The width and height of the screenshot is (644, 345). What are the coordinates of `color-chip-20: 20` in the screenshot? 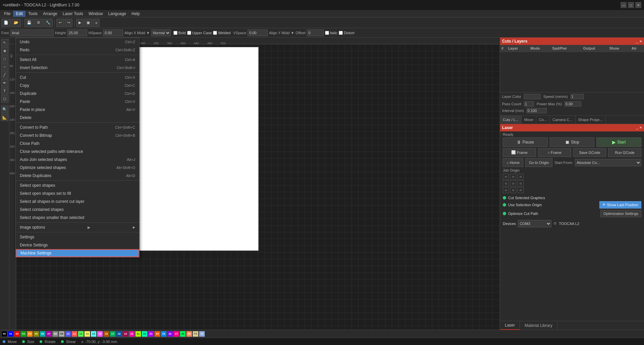 It's located at (132, 334).